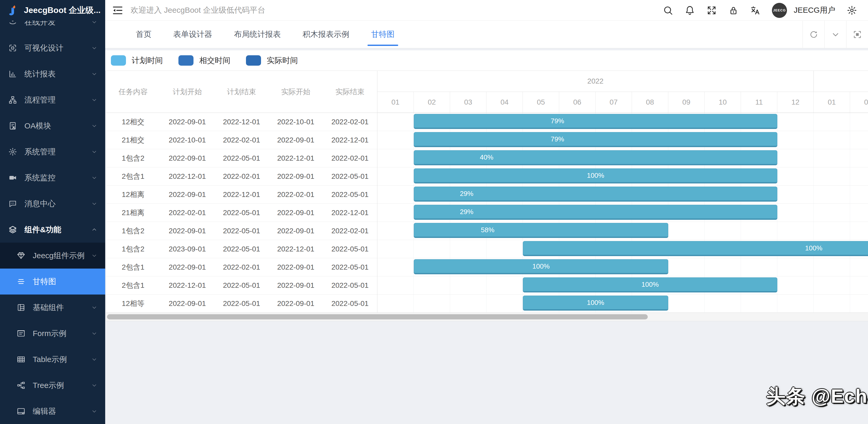 The height and width of the screenshot is (424, 868). Describe the element at coordinates (21, 385) in the screenshot. I see `tree-icon` at that location.